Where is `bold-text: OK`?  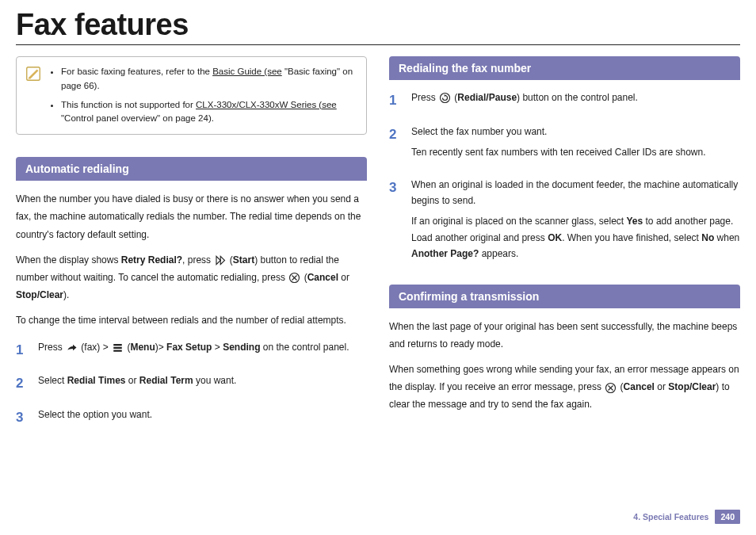
bold-text: OK is located at coordinates (555, 238).